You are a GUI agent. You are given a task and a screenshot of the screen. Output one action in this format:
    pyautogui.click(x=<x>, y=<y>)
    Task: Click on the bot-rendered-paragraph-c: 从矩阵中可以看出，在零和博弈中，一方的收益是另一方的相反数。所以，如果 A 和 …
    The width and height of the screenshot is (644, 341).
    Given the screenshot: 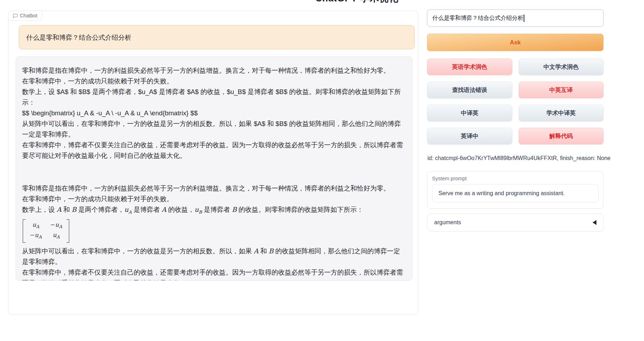 What is the action you would take?
    pyautogui.click(x=214, y=257)
    